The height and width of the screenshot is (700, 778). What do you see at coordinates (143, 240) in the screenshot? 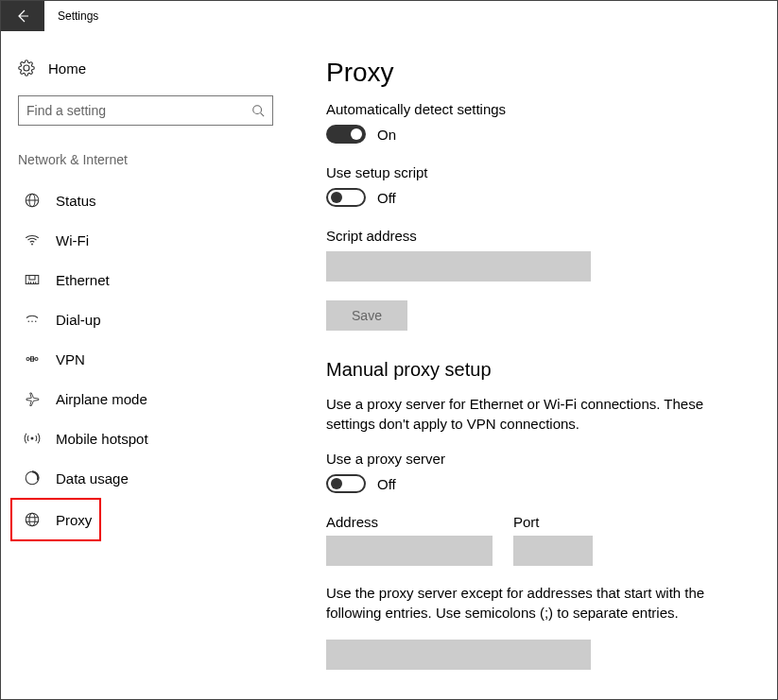
I see `sidebar-item-wifi: Wi-Fi` at bounding box center [143, 240].